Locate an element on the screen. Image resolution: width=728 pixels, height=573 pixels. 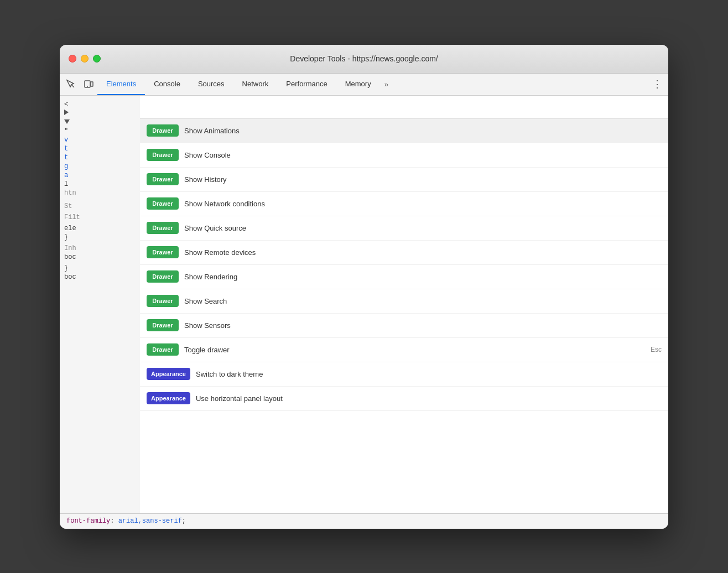
css-value: arial,sans-serif is located at coordinates (150, 521).